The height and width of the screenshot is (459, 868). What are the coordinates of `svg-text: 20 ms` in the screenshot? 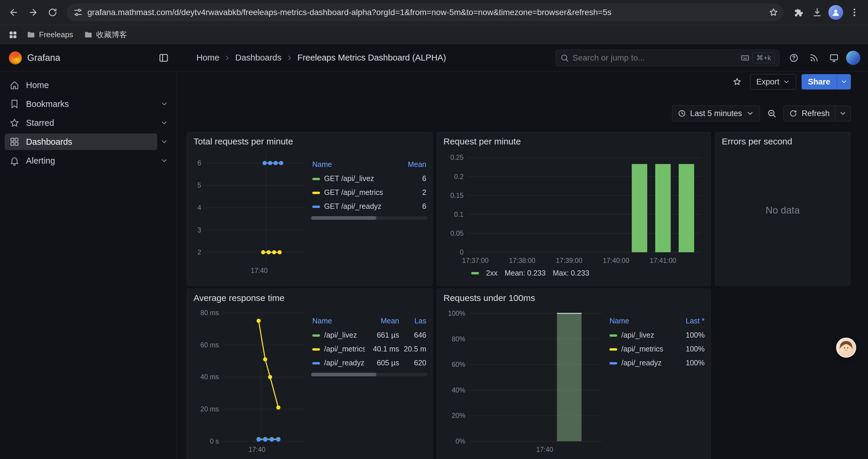 It's located at (210, 409).